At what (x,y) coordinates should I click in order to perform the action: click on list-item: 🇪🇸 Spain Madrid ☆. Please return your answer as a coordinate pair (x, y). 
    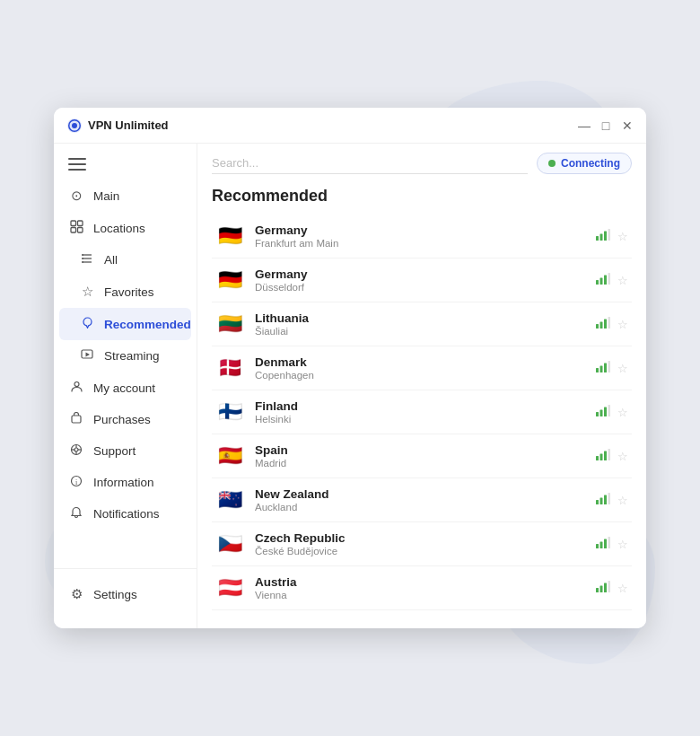
    Looking at the image, I should click on (422, 456).